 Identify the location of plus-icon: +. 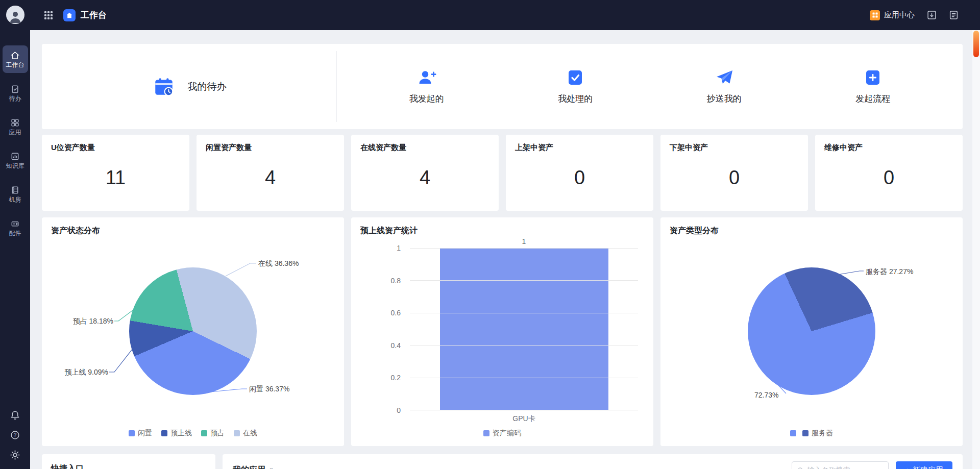
(908, 467).